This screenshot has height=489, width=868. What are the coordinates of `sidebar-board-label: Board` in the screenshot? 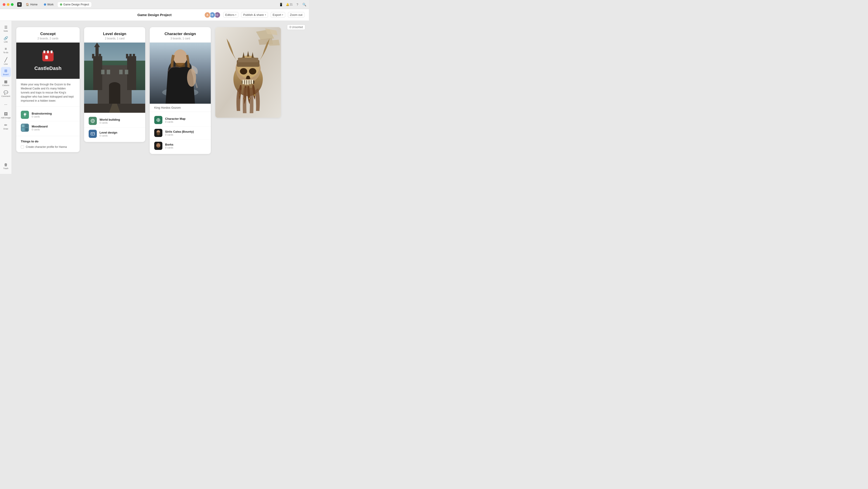 It's located at (6, 75).